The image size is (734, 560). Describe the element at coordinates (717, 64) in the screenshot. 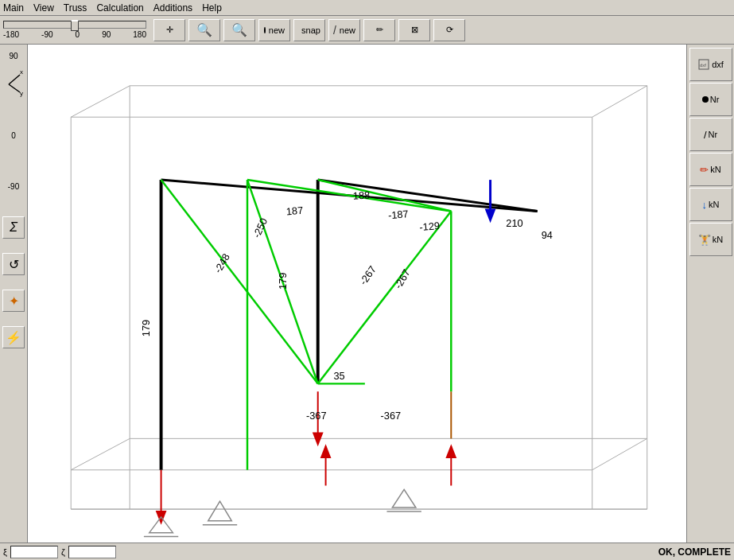

I see `dxf-label: dxf` at that location.